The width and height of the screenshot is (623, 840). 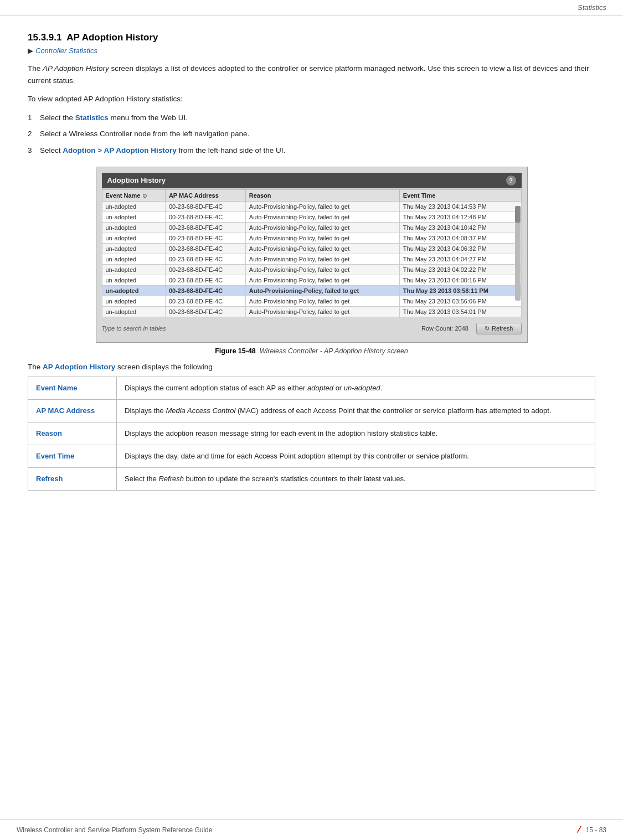 What do you see at coordinates (73, 456) in the screenshot?
I see `desc-field-name: Event Time` at bounding box center [73, 456].